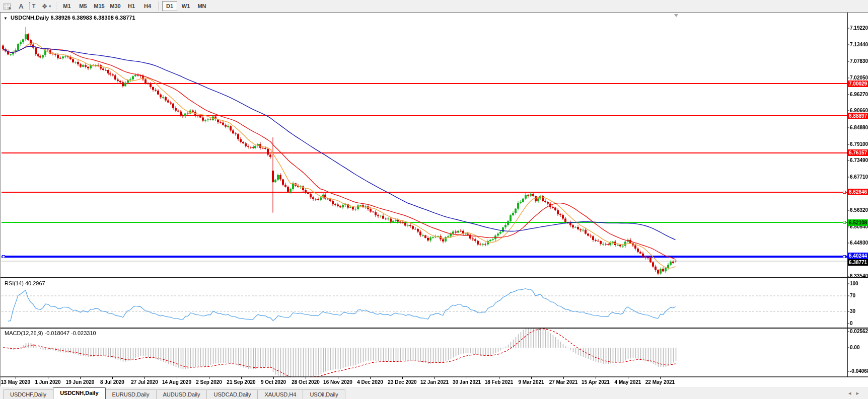 The height and width of the screenshot is (399, 868). I want to click on timeframe-button-group: M1M5M15M30H1H4D1W1MN, so click(134, 6).